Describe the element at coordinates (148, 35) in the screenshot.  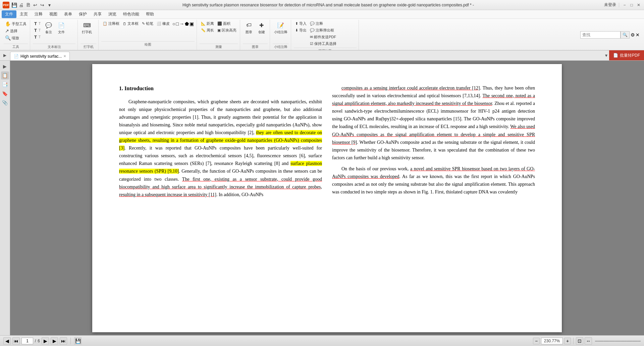
I see `ribbon-group-draw: 📋注释框 🗒文本框 ✎铅笔 ⬜橡皮 ○ □ → ⬟ ▣ 绘图` at that location.